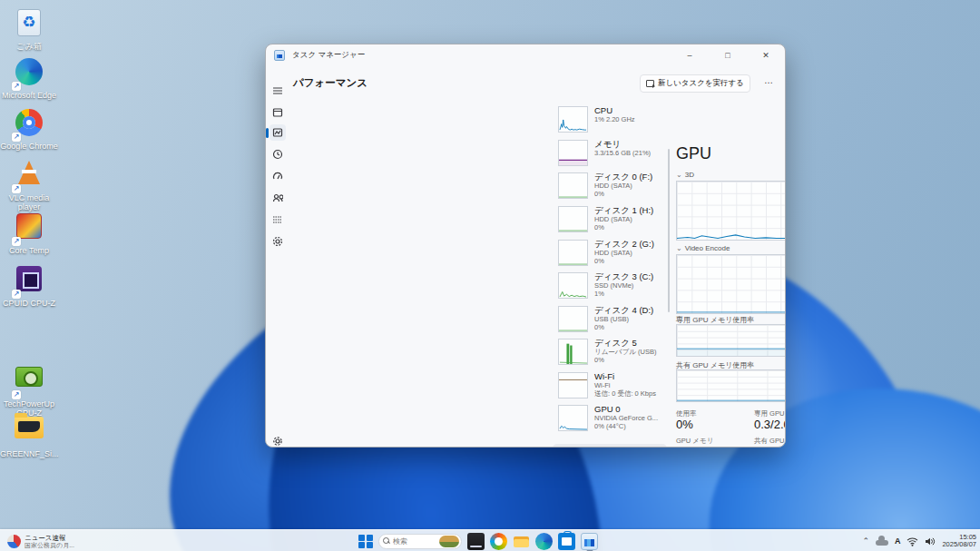 This screenshot has width=980, height=551. What do you see at coordinates (29, 202) in the screenshot?
I see `icon-label: VLC media player` at bounding box center [29, 202].